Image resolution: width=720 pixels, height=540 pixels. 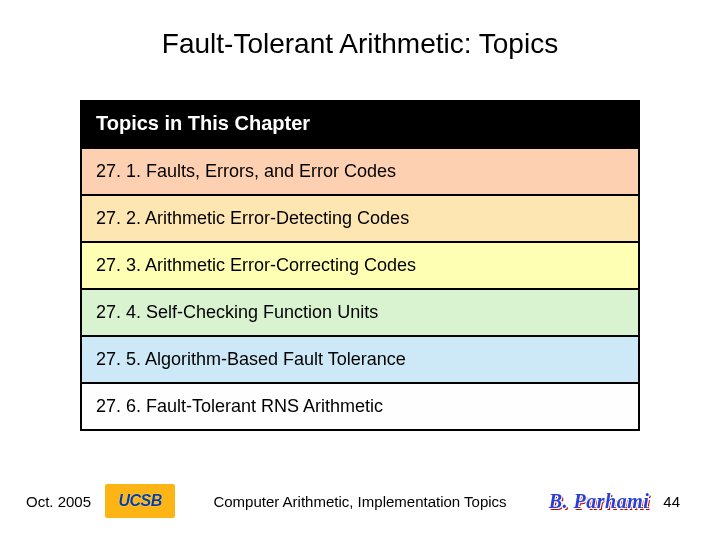 What do you see at coordinates (360, 124) in the screenshot?
I see `table-header: Topics in This Chapter` at bounding box center [360, 124].